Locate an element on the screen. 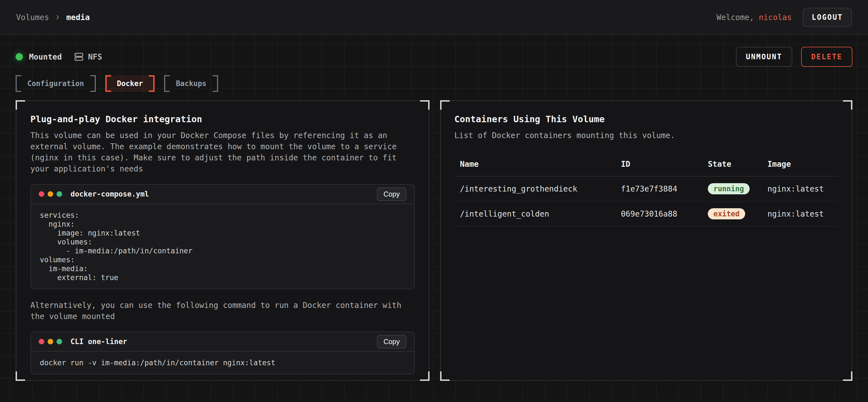  table-row: /interesting_grothendieck f1e73e7f3884 r… is located at coordinates (646, 189).